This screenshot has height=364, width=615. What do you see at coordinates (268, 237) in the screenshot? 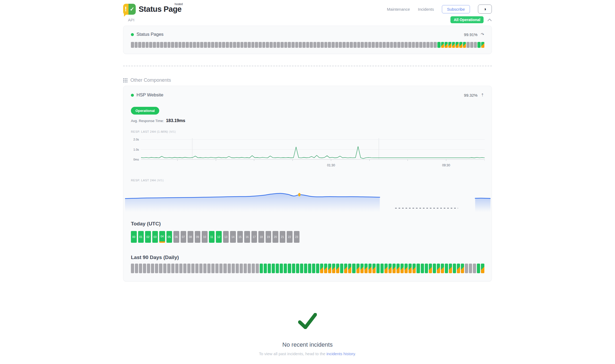
I see `hour-block-19: 19` at bounding box center [268, 237].